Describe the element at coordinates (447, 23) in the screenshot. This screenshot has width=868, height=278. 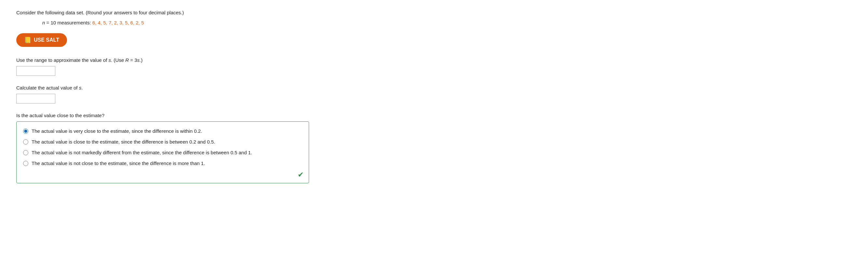
I see `measurements-line: n = 10 measurements: 6, 4, 5, 7, 2, 3, 5…` at that location.